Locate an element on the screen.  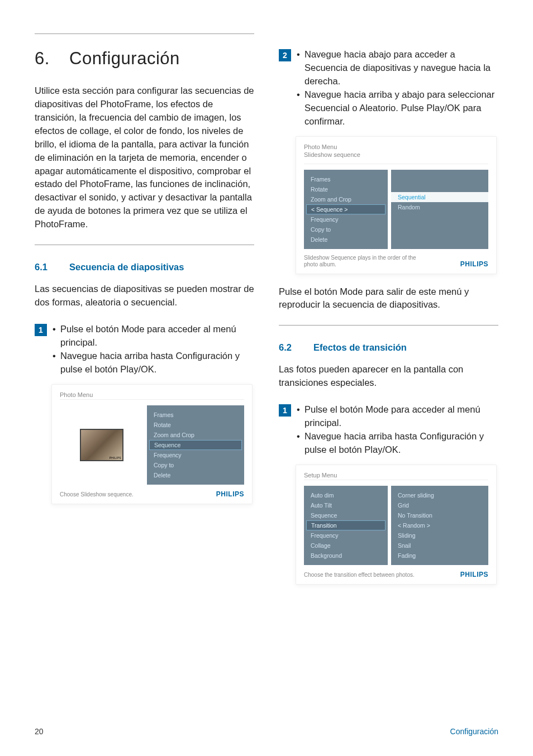
menu-left: Auto dimAuto TiltSequenceTransitionFrequ… is located at coordinates (346, 525).